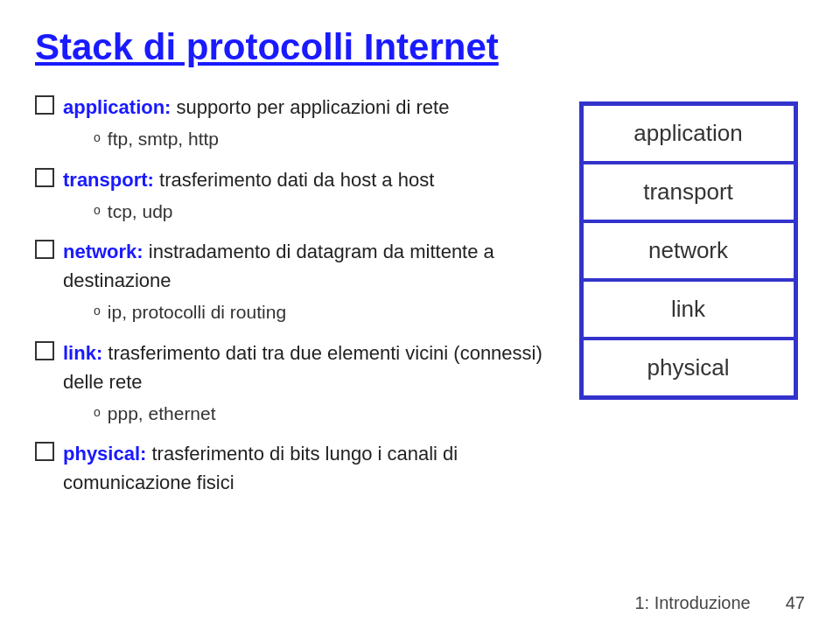 The height and width of the screenshot is (629, 840). What do you see at coordinates (303, 124) in the screenshot?
I see `list-item-application: application: supporto per applicazioni d…` at bounding box center [303, 124].